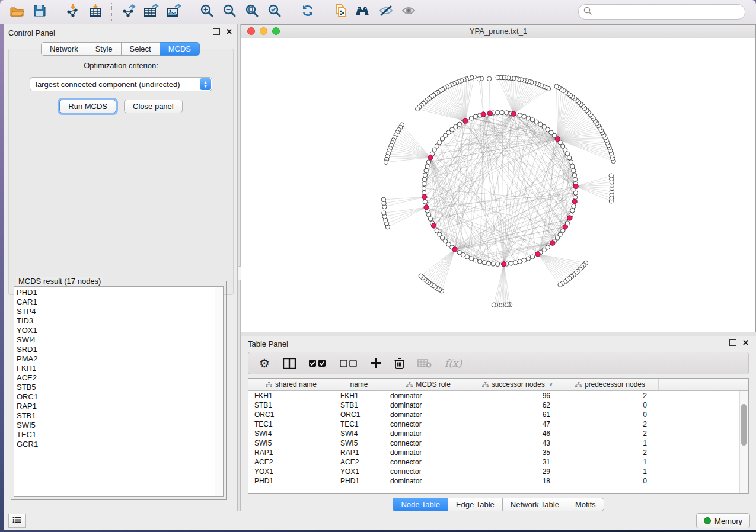 Image resolution: width=756 pixels, height=532 pixels. I want to click on zoom-in-icon, so click(207, 12).